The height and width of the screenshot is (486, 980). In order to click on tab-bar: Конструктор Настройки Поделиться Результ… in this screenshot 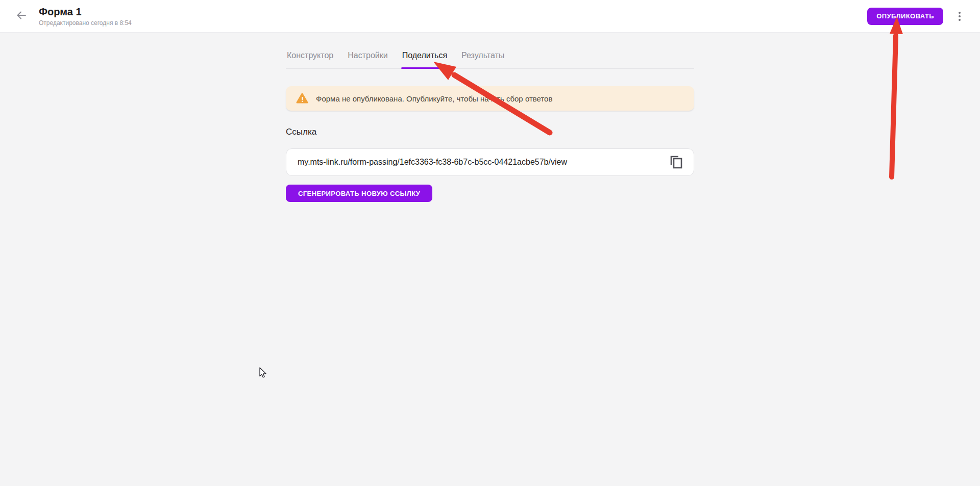, I will do `click(490, 60)`.